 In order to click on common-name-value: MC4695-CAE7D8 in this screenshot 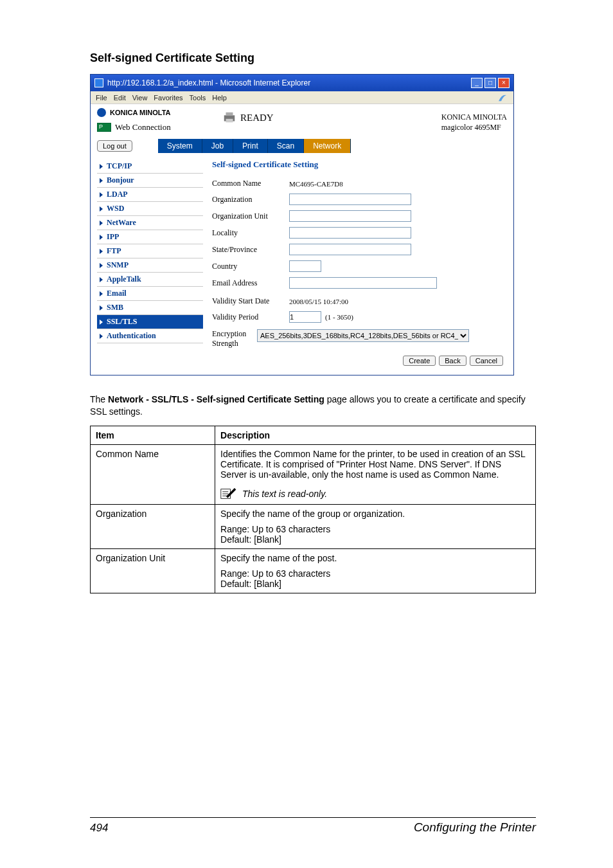, I will do `click(316, 184)`.